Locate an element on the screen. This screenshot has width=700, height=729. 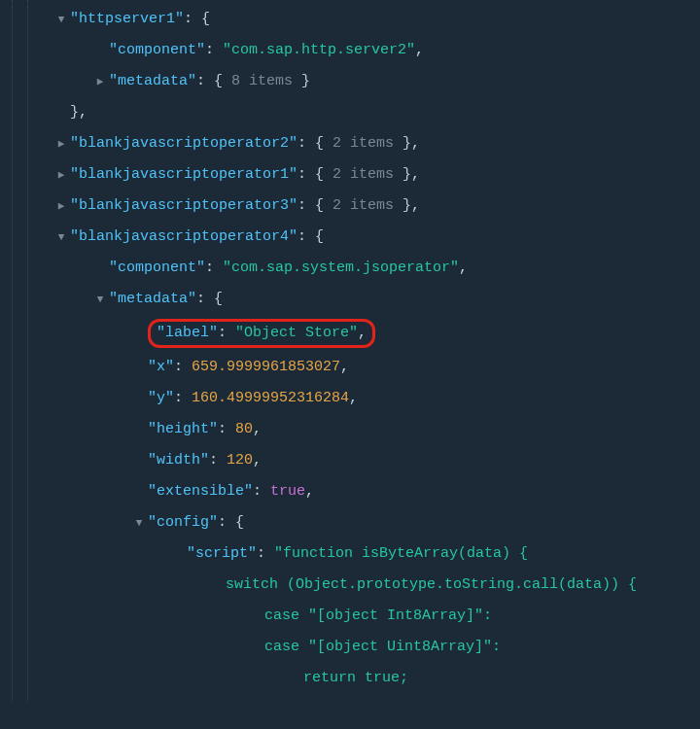
row-content: "blankjavascriptoperator4": { is located at coordinates (196, 237).